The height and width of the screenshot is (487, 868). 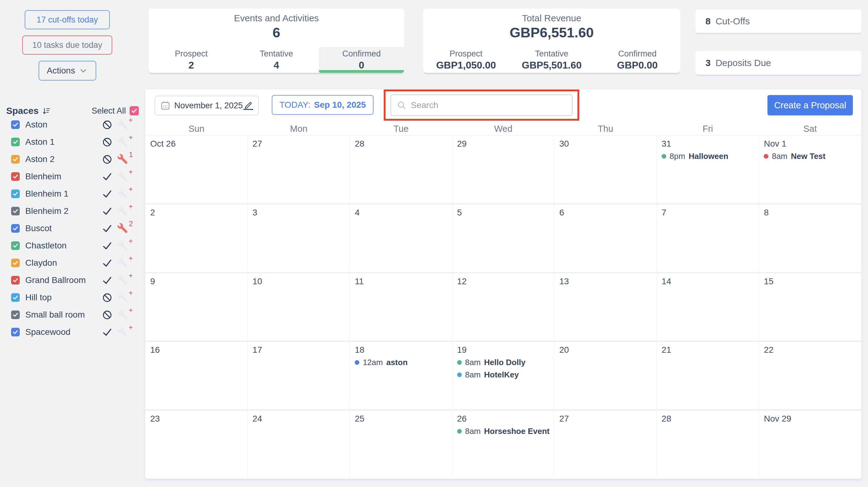 I want to click on calendar-day-cell: 23, so click(x=196, y=444).